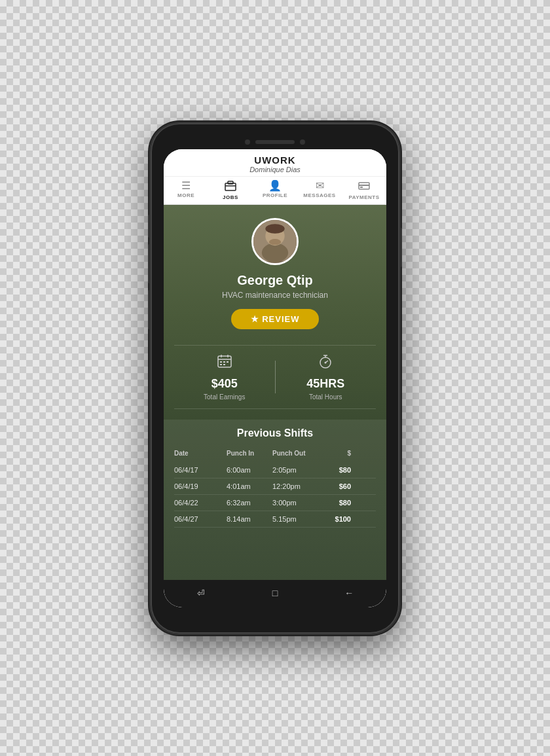  What do you see at coordinates (299, 486) in the screenshot?
I see `row2-punchout: 12:20pm` at bounding box center [299, 486].